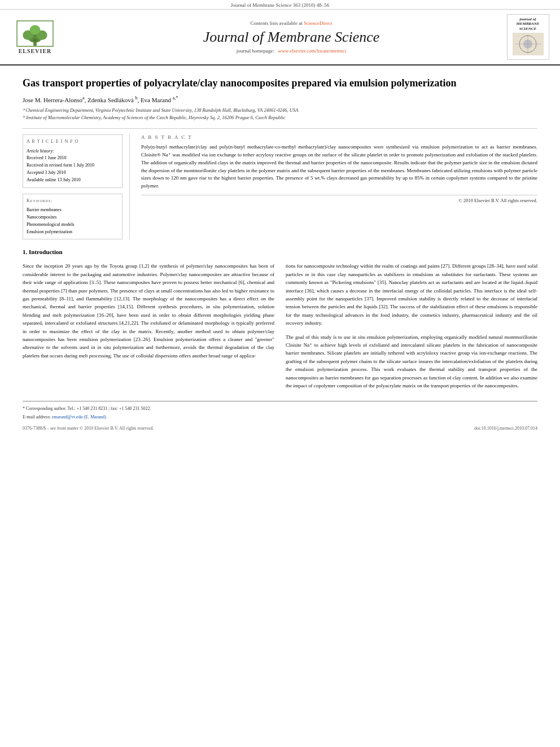 This screenshot has width=560, height=747. Describe the element at coordinates (291, 37) in the screenshot. I see `journal-header-center: Contents lists available at ScienceDirec…` at that location.